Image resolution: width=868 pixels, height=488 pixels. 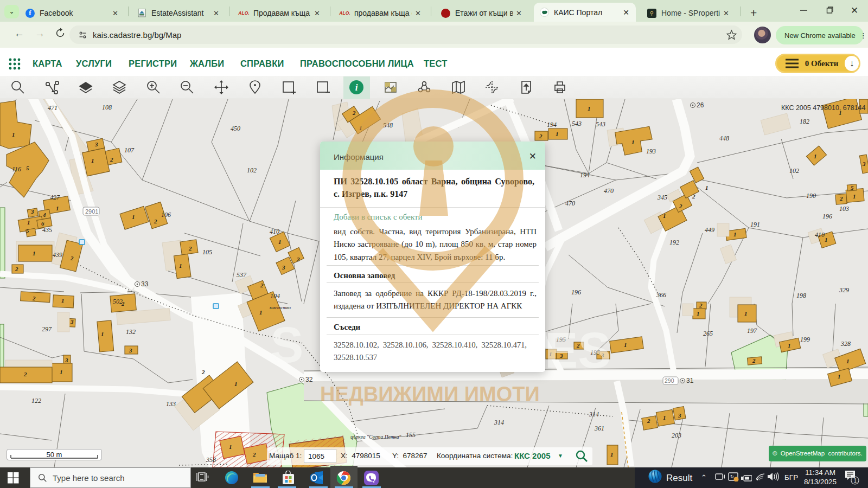 I want to click on svg-text: 155, so click(x=411, y=435).